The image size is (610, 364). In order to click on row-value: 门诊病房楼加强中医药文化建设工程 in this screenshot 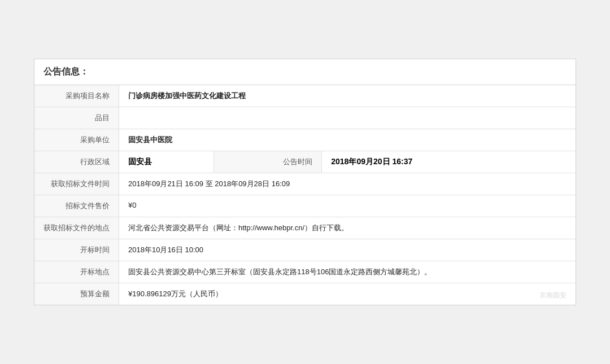, I will do `click(348, 96)`.